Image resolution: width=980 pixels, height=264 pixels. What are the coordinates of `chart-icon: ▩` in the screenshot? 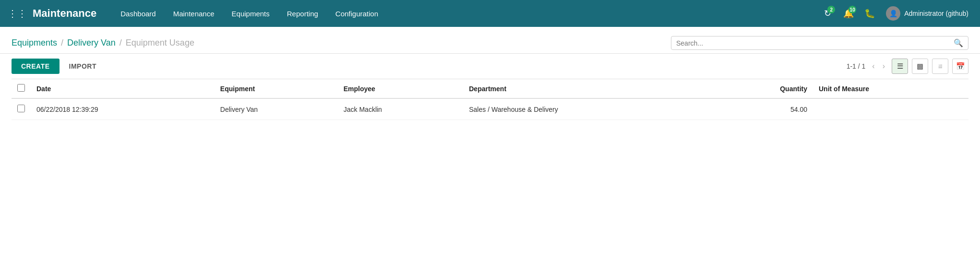 It's located at (920, 66).